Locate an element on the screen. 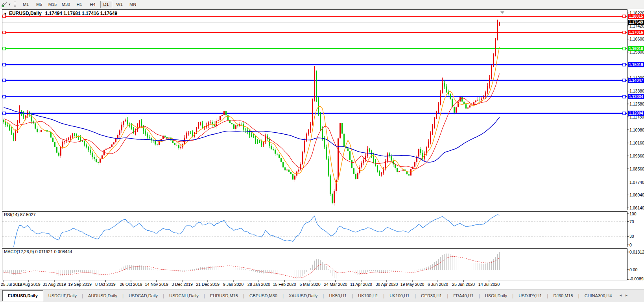 Image resolution: width=644 pixels, height=302 pixels. price-tick-label: 1.06140 is located at coordinates (637, 208).